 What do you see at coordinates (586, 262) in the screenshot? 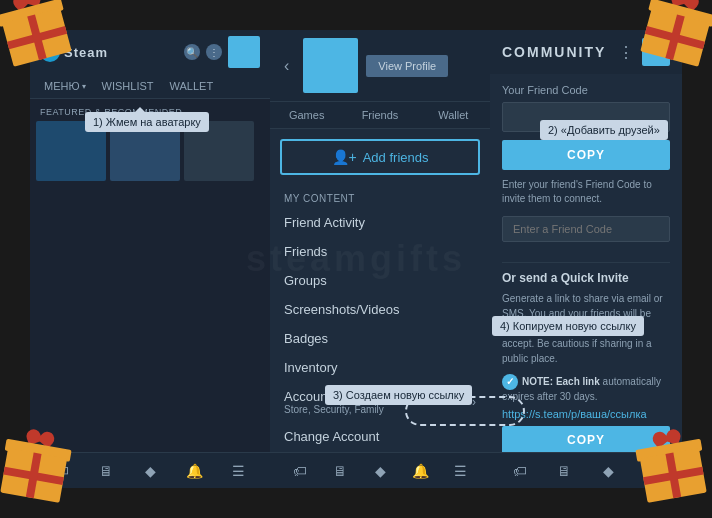
I see `section-divider` at bounding box center [586, 262].